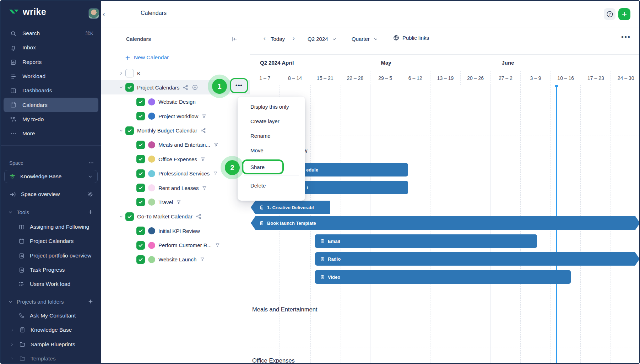 The height and width of the screenshot is (364, 640). What do you see at coordinates (51, 76) in the screenshot?
I see `sidebar-item-workload: Workload` at bounding box center [51, 76].